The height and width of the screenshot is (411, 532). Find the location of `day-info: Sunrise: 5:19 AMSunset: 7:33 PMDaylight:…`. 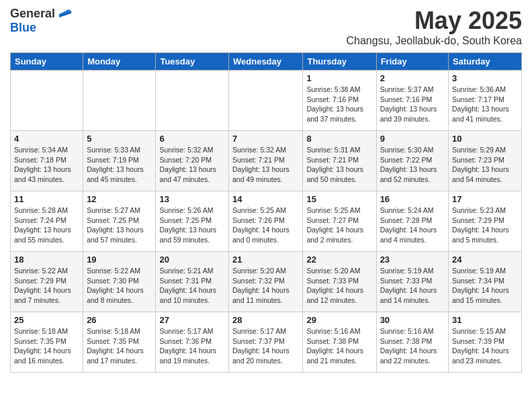

day-info: Sunrise: 5:19 AMSunset: 7:33 PMDaylight:… is located at coordinates (412, 286).